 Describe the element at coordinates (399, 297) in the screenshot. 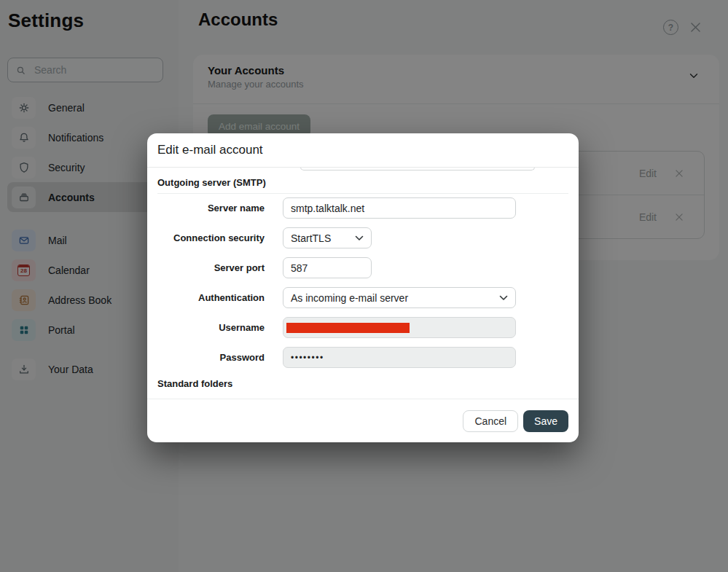

I see `authentication-select: As incoming e-mail server` at that location.